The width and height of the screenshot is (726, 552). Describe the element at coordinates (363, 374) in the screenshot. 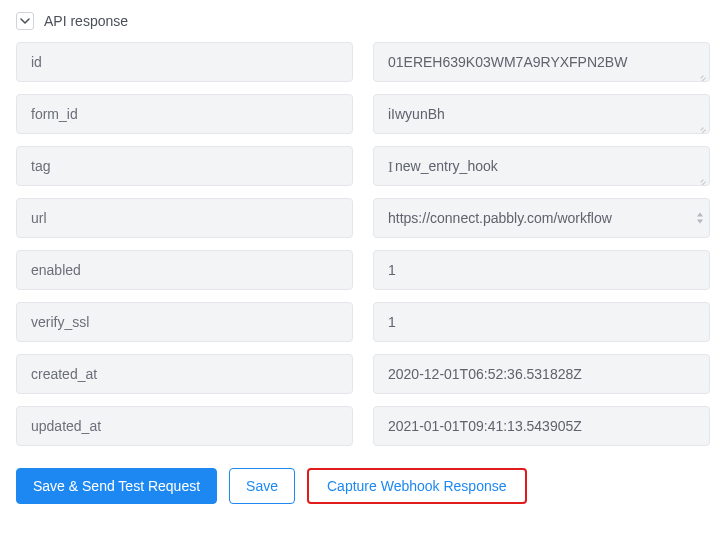

I see `field-row: created_at2020-12-01T06:52:36.531828Z` at that location.